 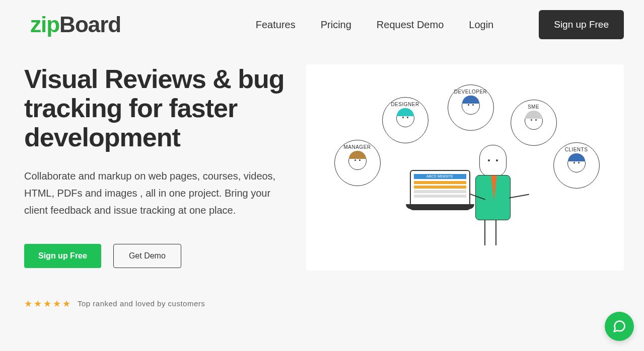 What do you see at coordinates (357, 147) in the screenshot?
I see `role-label: MANAGER` at bounding box center [357, 147].